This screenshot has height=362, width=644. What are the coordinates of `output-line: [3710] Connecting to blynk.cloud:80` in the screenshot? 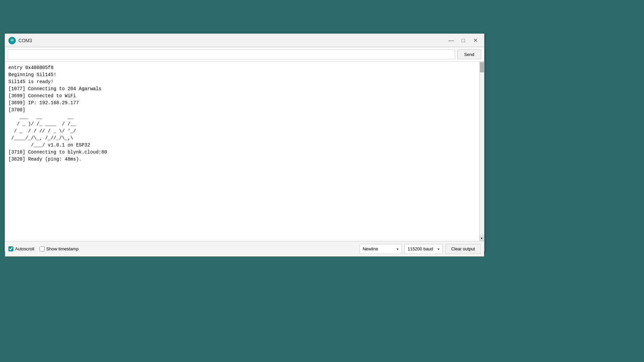 It's located at (245, 152).